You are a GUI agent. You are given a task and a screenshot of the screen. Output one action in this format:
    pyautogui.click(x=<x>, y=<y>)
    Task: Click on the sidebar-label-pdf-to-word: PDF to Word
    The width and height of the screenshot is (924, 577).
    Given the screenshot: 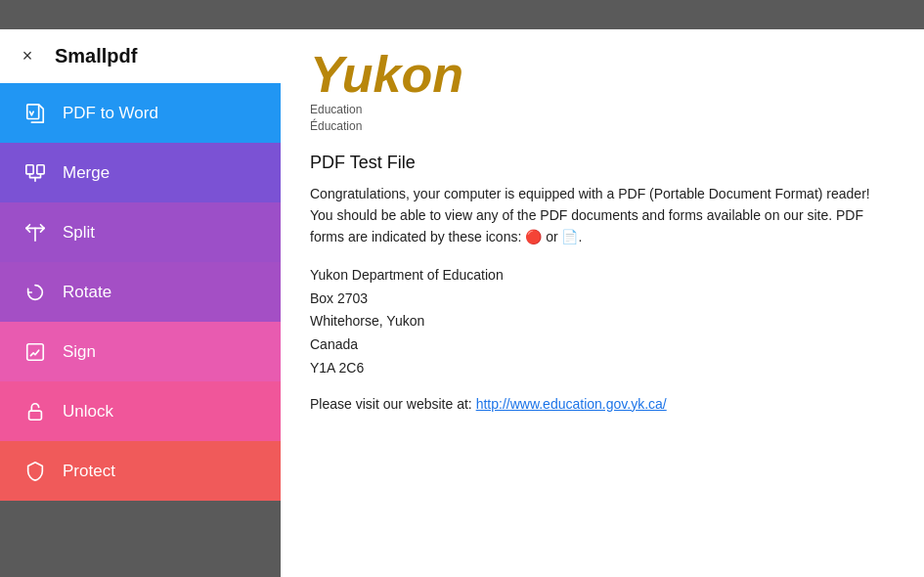 What is the action you would take?
    pyautogui.click(x=110, y=113)
    